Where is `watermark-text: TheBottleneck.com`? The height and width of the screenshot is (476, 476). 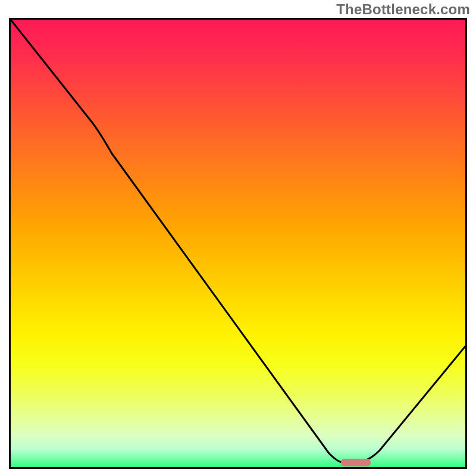
watermark-text: TheBottleneck.com is located at coordinates (403, 10).